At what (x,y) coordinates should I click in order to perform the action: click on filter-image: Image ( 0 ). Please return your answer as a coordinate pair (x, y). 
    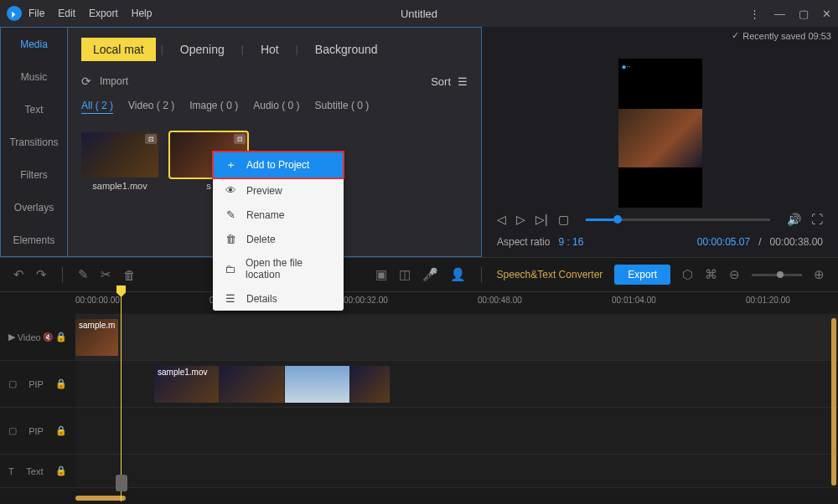
    Looking at the image, I should click on (214, 107).